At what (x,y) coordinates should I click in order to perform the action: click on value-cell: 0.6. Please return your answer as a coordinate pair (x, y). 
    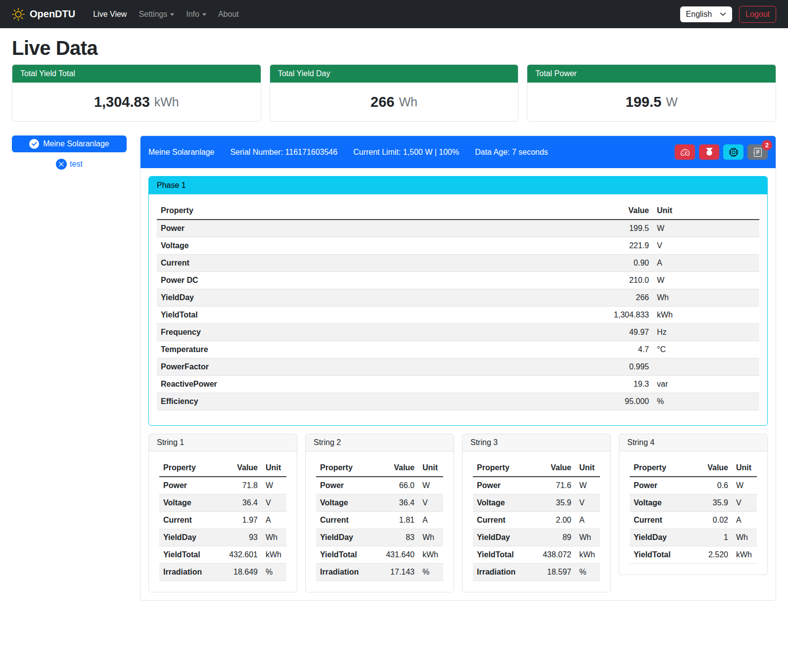
    Looking at the image, I should click on (712, 486).